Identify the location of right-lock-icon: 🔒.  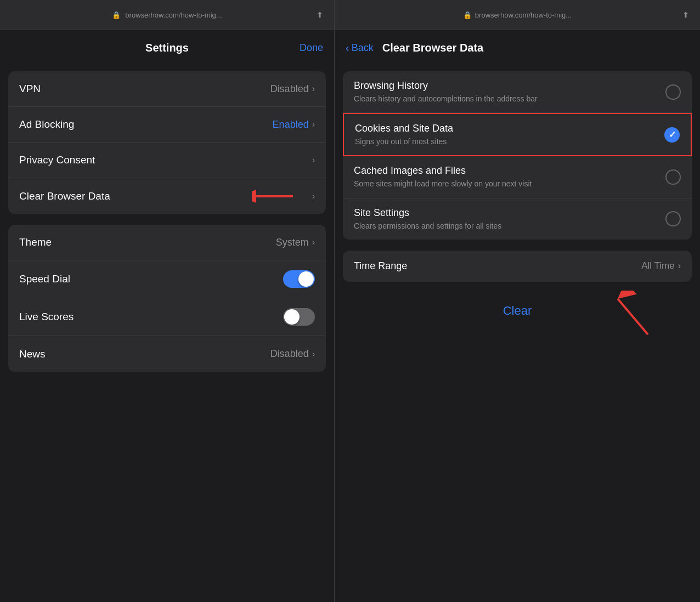
(467, 15).